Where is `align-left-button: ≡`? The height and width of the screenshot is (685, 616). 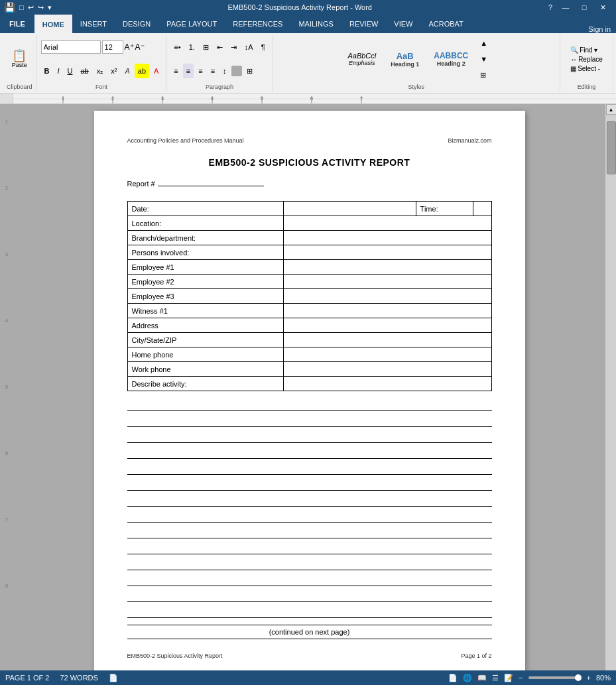
align-left-button: ≡ is located at coordinates (176, 71).